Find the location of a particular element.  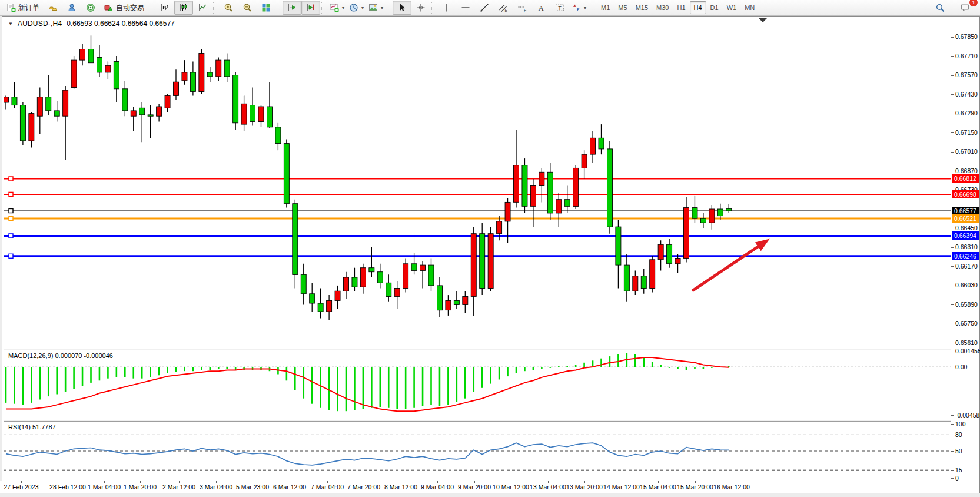

arrows-button: ▾ is located at coordinates (579, 8).